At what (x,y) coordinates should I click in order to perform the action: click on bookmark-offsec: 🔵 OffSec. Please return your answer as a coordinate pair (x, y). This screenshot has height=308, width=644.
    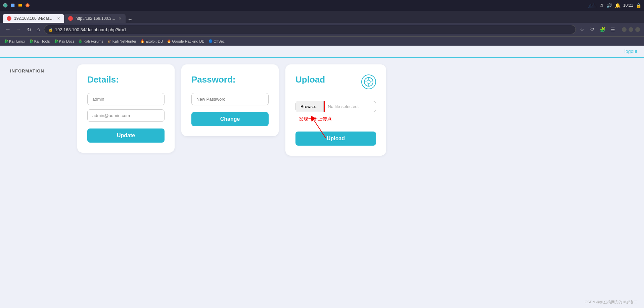
    Looking at the image, I should click on (217, 41).